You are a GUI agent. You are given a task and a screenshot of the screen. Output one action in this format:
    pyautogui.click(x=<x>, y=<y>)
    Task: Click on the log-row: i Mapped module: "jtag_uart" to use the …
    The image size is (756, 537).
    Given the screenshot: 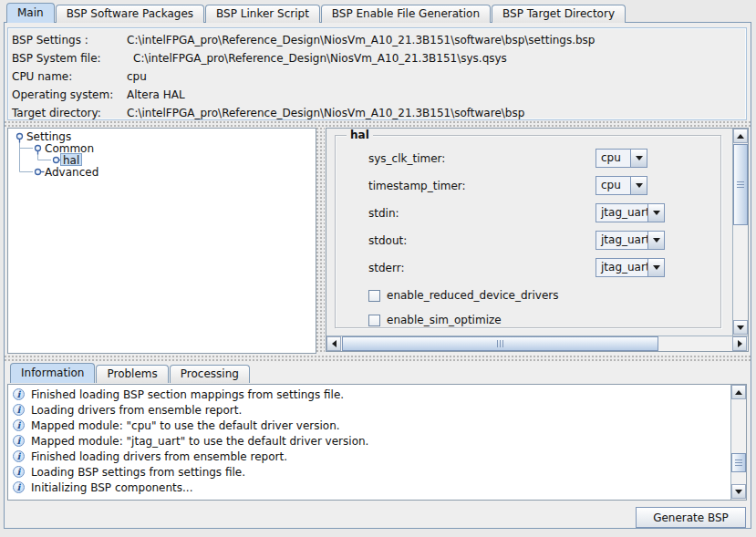 What is the action you would take?
    pyautogui.click(x=369, y=441)
    